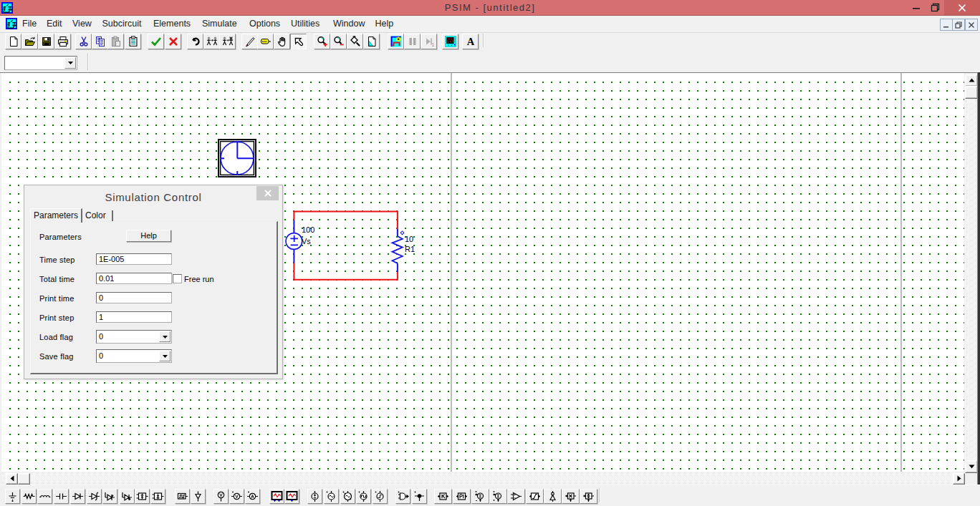 Image resolution: width=980 pixels, height=506 pixels. What do you see at coordinates (916, 7) in the screenshot?
I see `minimize-button` at bounding box center [916, 7].